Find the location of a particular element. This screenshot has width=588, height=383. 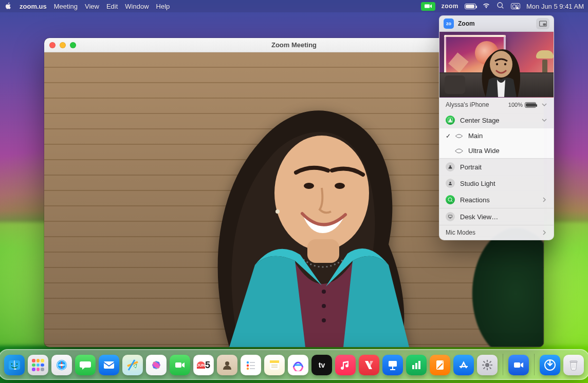

reactions-icon is located at coordinates (450, 200).